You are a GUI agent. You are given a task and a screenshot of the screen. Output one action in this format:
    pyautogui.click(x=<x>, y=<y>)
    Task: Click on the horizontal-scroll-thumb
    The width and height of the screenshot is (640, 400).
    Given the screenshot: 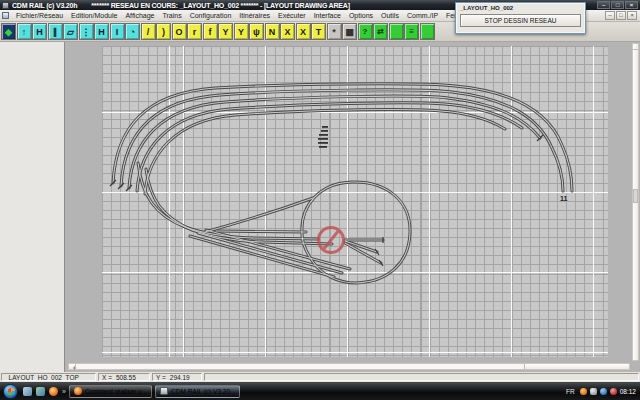 What is the action you would take?
    pyautogui.click(x=301, y=366)
    